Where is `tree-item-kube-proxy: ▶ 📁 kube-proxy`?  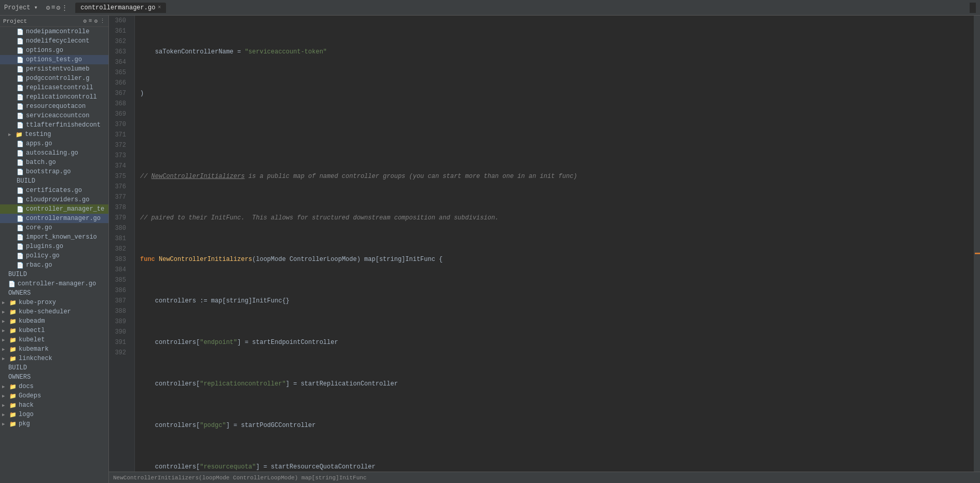
tree-item-kube-proxy: ▶ 📁 kube-proxy is located at coordinates (54, 302).